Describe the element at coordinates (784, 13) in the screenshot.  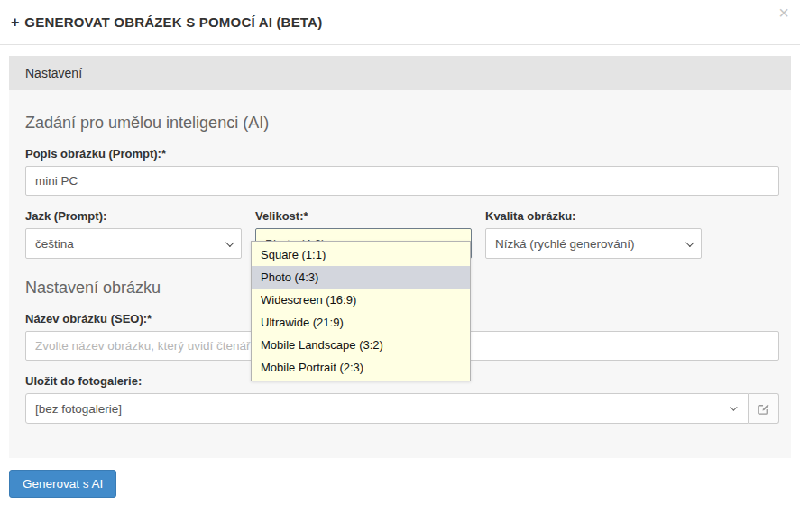
I see `close-icon: ×` at that location.